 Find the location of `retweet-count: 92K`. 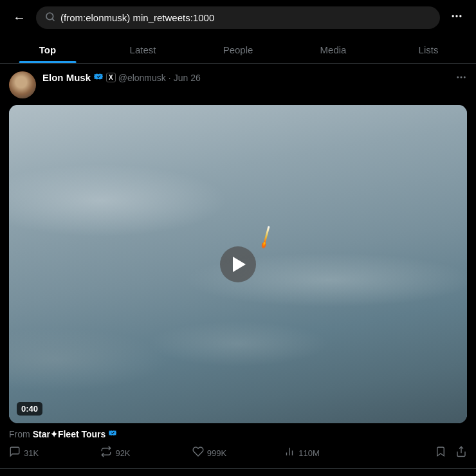

retweet-count: 92K is located at coordinates (122, 453).